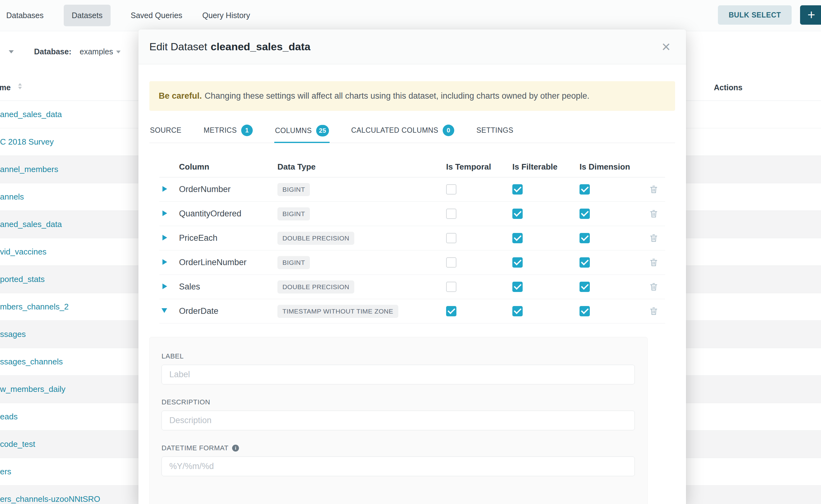 Image resolution: width=821 pixels, height=504 pixels. I want to click on tab-source: SOURCE, so click(166, 131).